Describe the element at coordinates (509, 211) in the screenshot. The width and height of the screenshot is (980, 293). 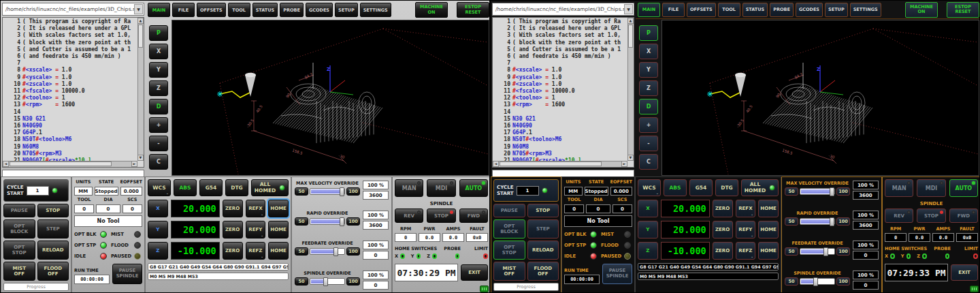
I see `pause-button: PAUSE` at that location.